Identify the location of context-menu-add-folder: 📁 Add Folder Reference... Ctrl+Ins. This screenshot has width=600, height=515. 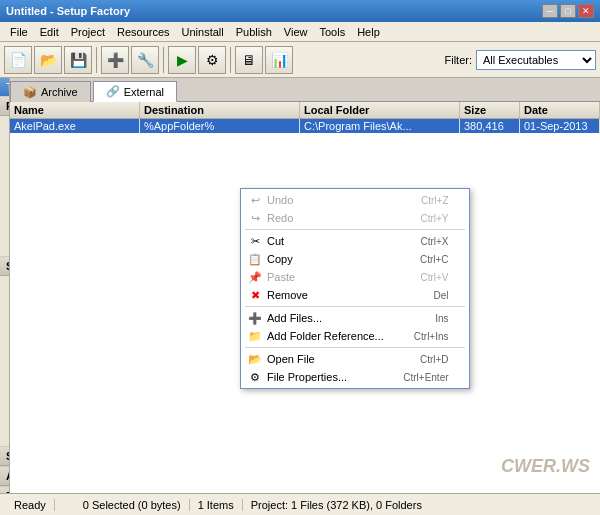
(355, 336).